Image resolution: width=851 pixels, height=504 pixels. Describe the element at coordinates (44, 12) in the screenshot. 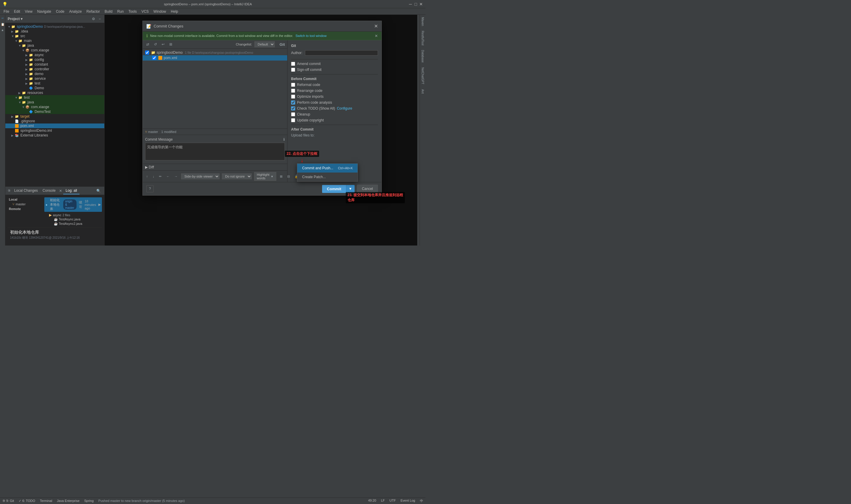

I see `menu-navigate: Navigate` at that location.